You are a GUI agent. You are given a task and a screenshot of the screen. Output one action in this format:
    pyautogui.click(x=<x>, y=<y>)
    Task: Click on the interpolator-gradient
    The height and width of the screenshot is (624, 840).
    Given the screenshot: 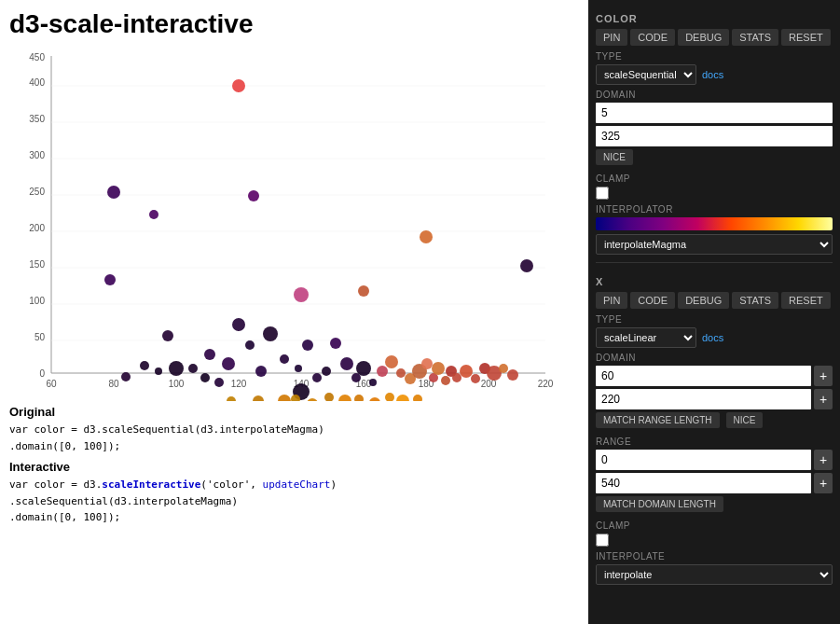 What is the action you would take?
    pyautogui.click(x=714, y=224)
    